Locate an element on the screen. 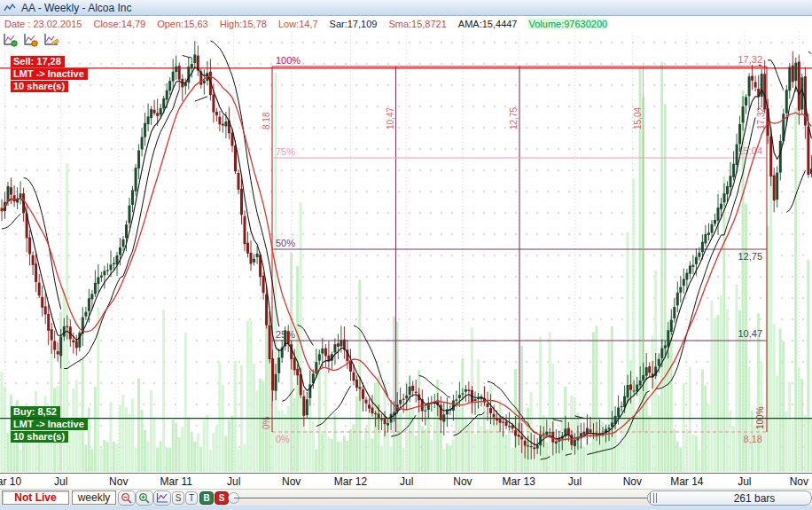 This screenshot has height=510, width=812. chart-tools-overlay is located at coordinates (31, 40).